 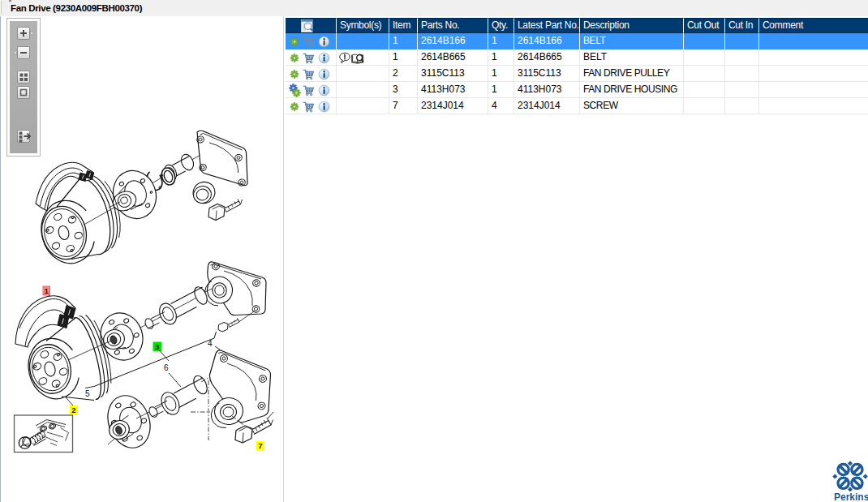 What do you see at coordinates (260, 446) in the screenshot?
I see `svg-text: 7` at bounding box center [260, 446].